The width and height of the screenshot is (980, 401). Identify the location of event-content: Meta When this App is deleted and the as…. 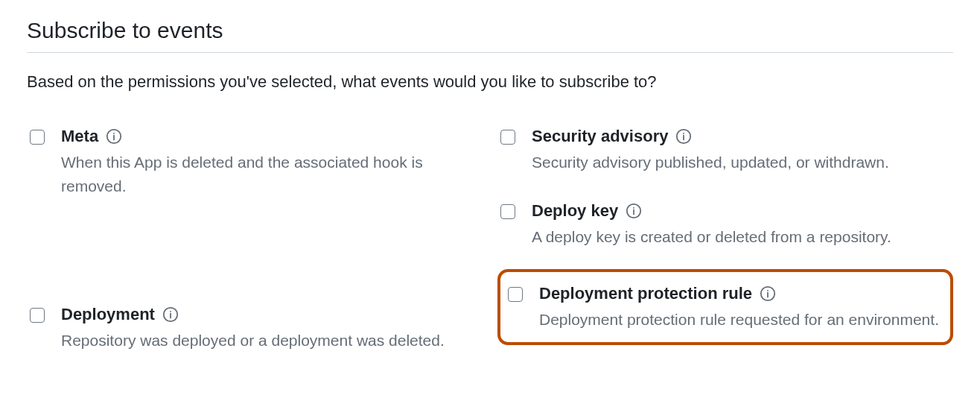
(268, 162).